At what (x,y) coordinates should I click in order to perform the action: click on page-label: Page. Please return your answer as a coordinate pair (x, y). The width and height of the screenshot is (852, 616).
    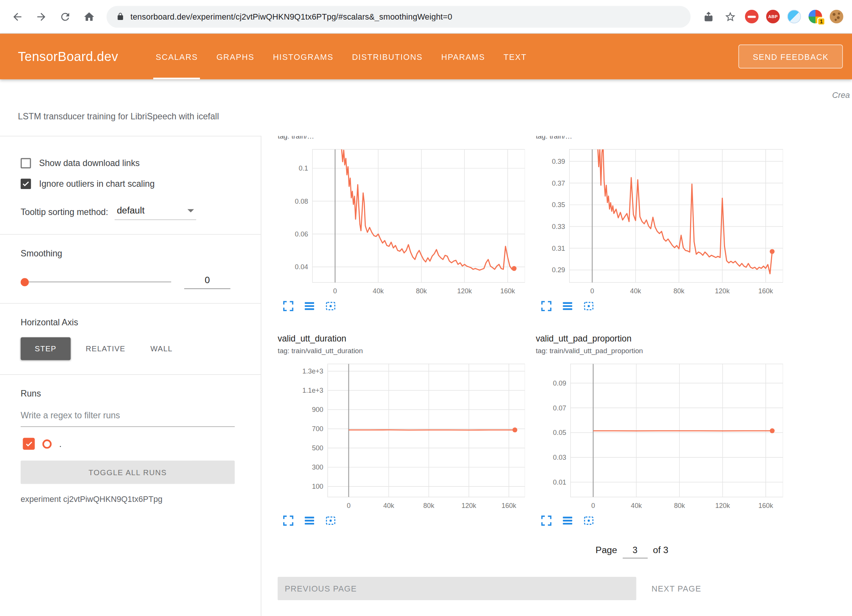
    Looking at the image, I should click on (606, 550).